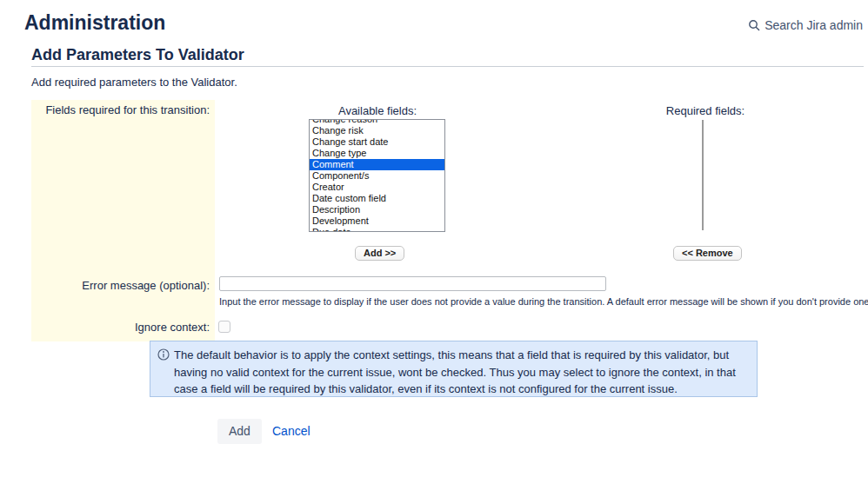  Describe the element at coordinates (754, 25) in the screenshot. I see `search-icon` at that location.